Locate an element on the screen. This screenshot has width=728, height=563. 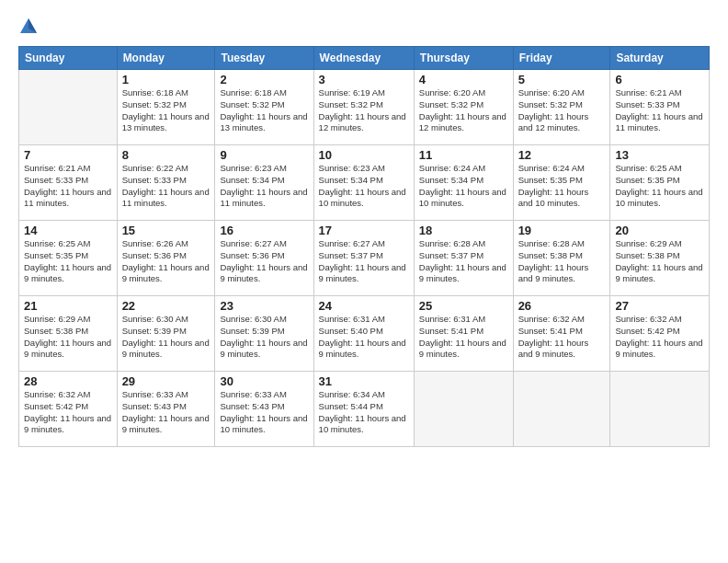
day-cell: 26Sunrise: 6:32 AMSunset: 5:41 PMDayligh… is located at coordinates (562, 334).